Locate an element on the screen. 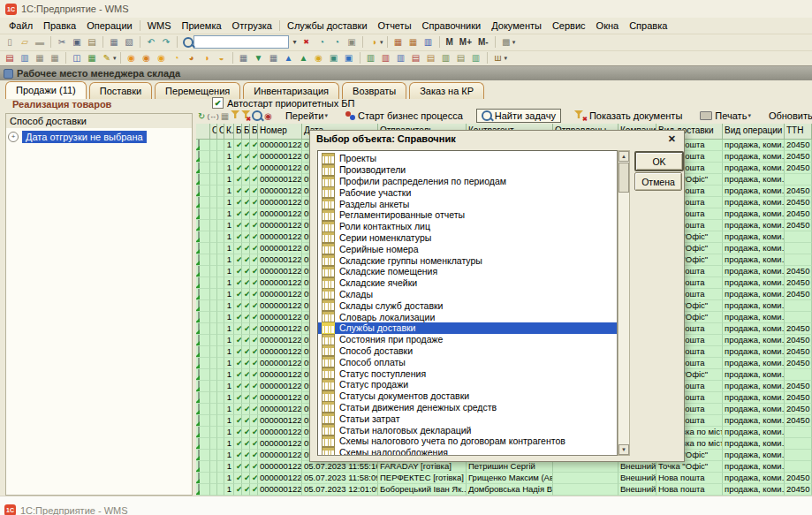 The width and height of the screenshot is (812, 515). print-labels-icon: ▦ is located at coordinates (40, 58).